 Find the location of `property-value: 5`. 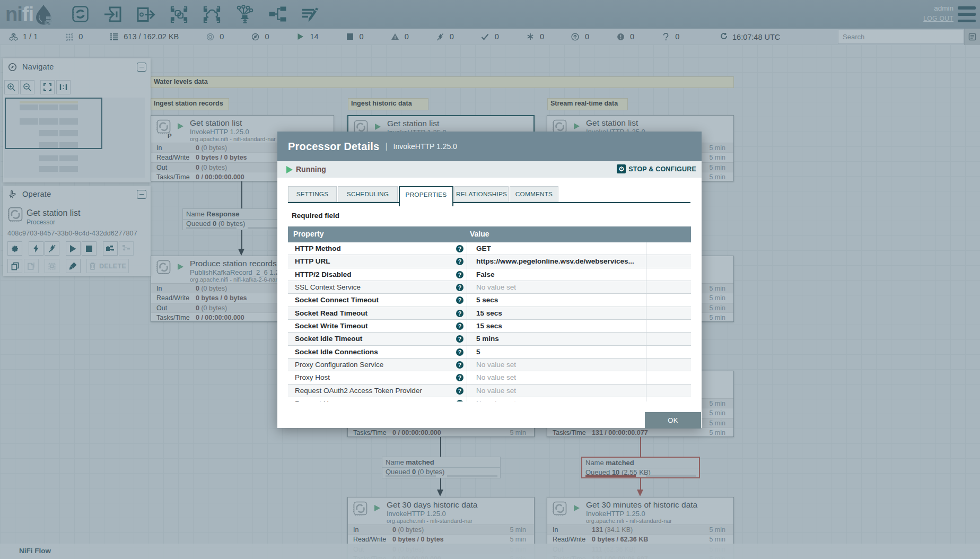

property-value: 5 is located at coordinates (557, 352).